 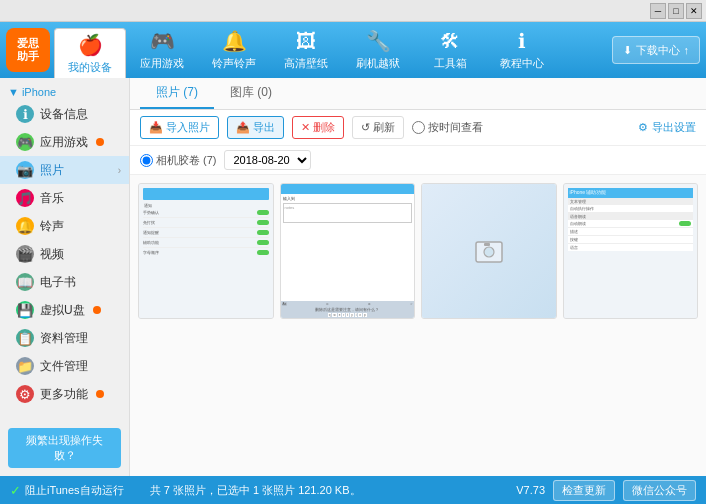 I want to click on refresh-btn: ↺ 刷新, so click(x=378, y=128).